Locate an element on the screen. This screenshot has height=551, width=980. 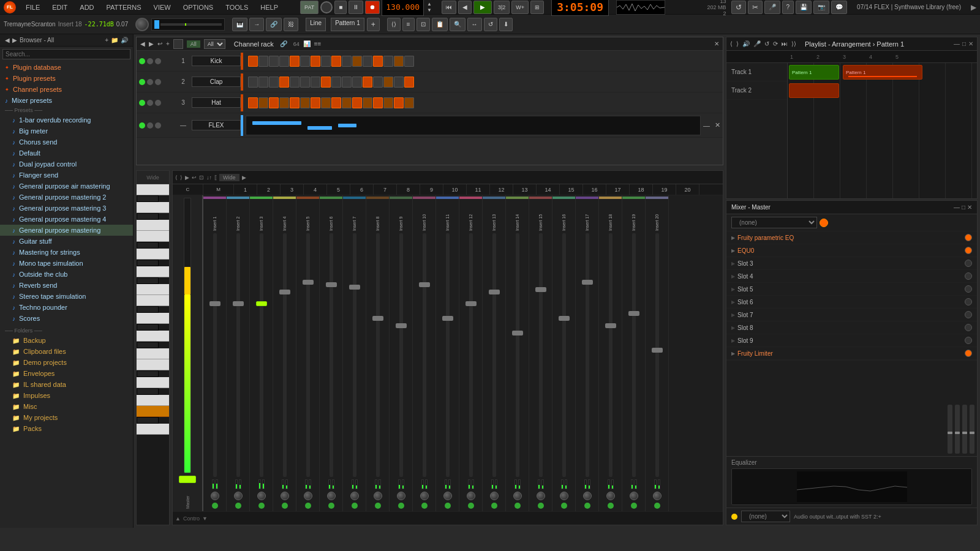
bpm-down: ▼ is located at coordinates (429, 10).